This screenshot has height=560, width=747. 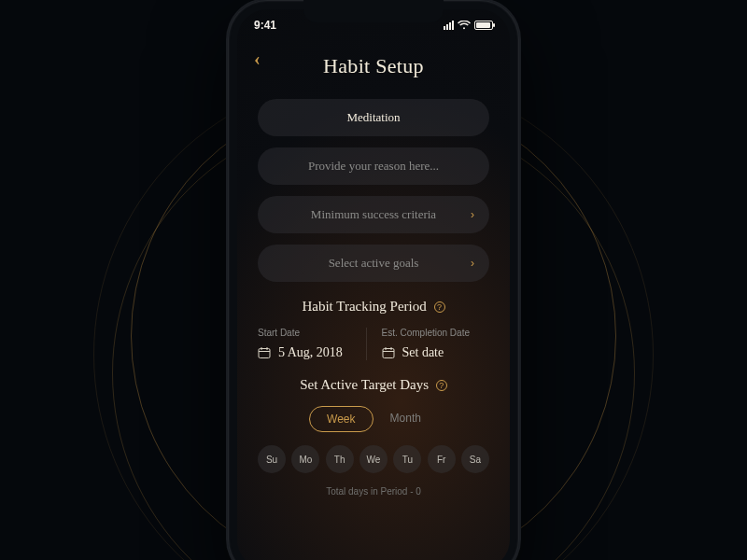 I want to click on day-selector: Su Mo Th We Tu Fr Sa, so click(x=374, y=459).